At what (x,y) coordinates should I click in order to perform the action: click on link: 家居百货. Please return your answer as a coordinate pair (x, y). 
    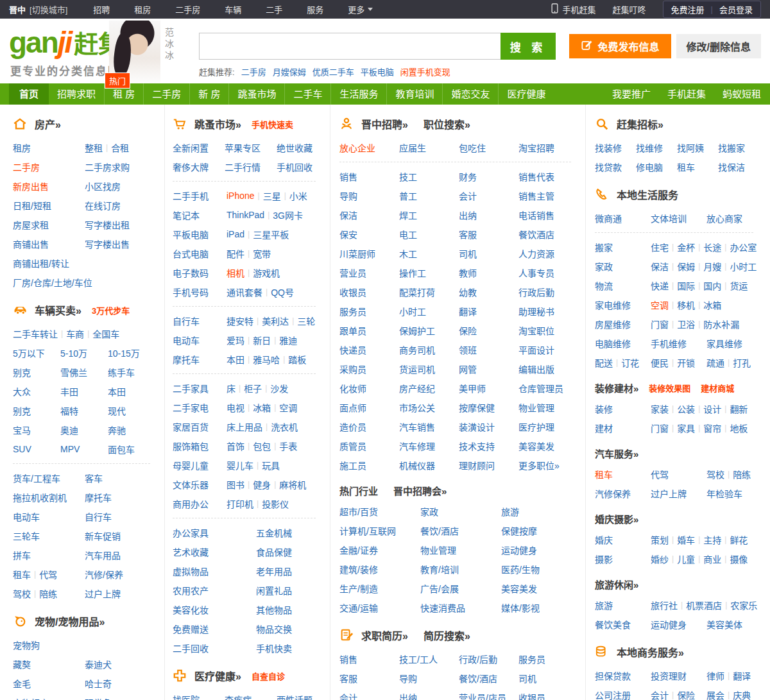
    Looking at the image, I should click on (191, 427).